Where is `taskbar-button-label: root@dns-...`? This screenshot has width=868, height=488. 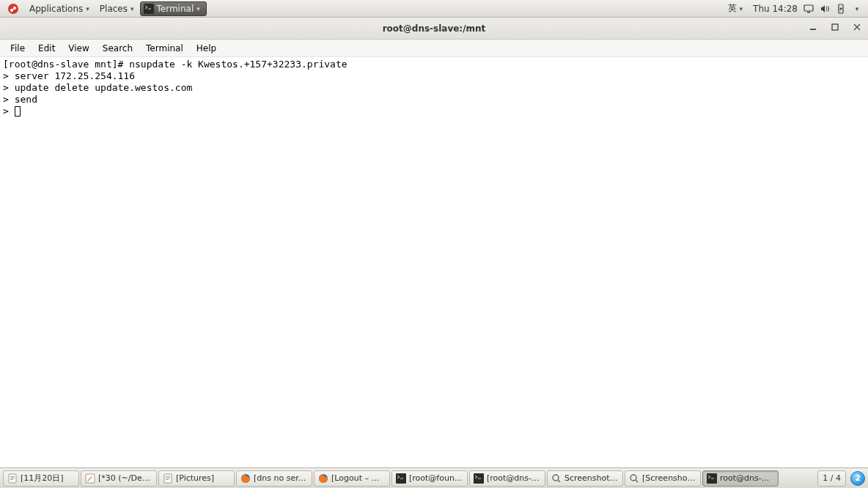
taskbar-button-label: root@dns-... is located at coordinates (745, 478).